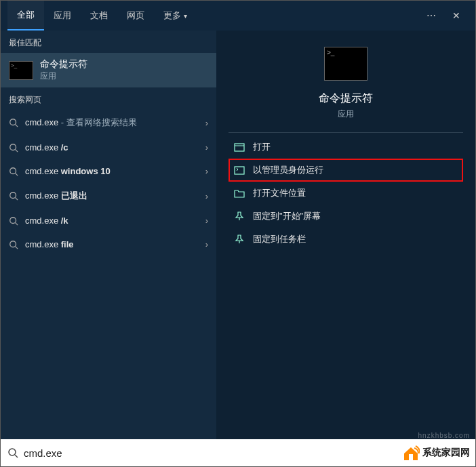  Describe the element at coordinates (21, 70) in the screenshot. I see `cmd-icon` at that location.